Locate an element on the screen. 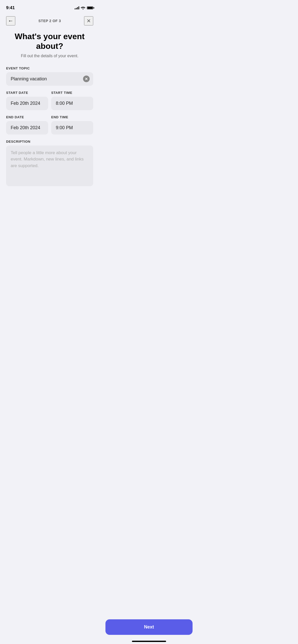 This screenshot has height=644, width=298. nav-bar: ← STEP 2 OF 3 ✕ is located at coordinates (50, 21).